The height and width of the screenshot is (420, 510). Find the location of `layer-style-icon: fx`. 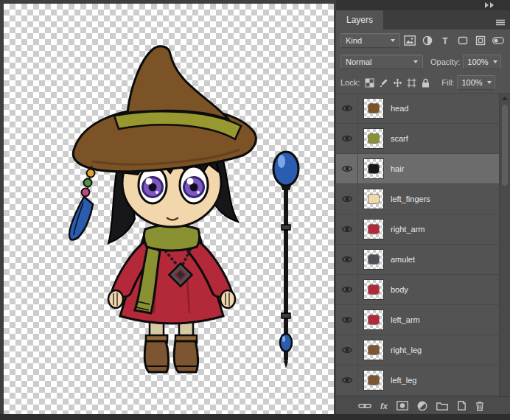

layer-style-icon: fx is located at coordinates (384, 406).